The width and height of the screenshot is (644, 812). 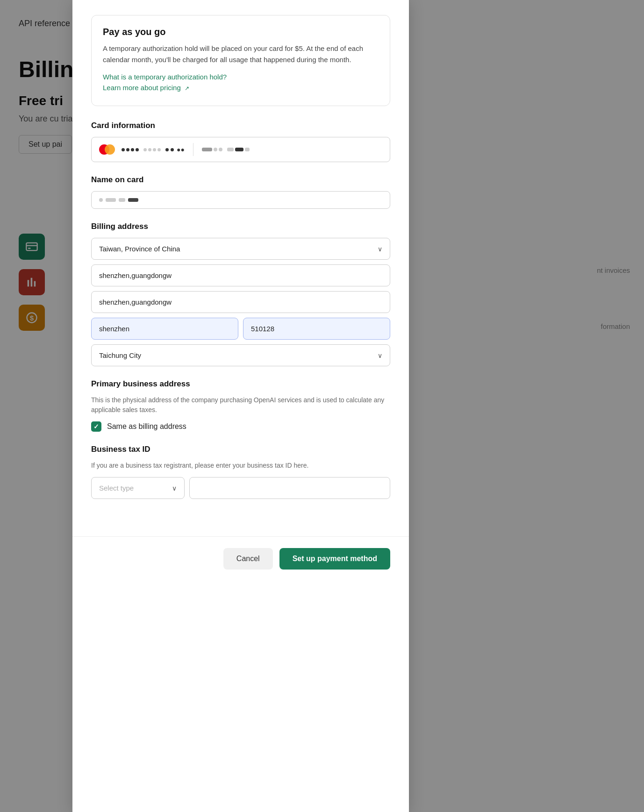 What do you see at coordinates (317, 329) in the screenshot?
I see `postal-code-input` at bounding box center [317, 329].